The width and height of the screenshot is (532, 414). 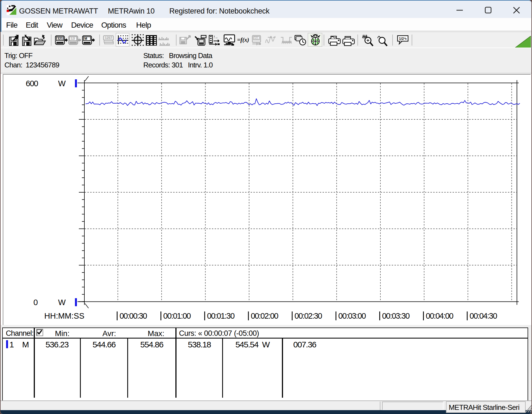 What do you see at coordinates (243, 40) in the screenshot?
I see `svg-text: =f(x)` at bounding box center [243, 40].